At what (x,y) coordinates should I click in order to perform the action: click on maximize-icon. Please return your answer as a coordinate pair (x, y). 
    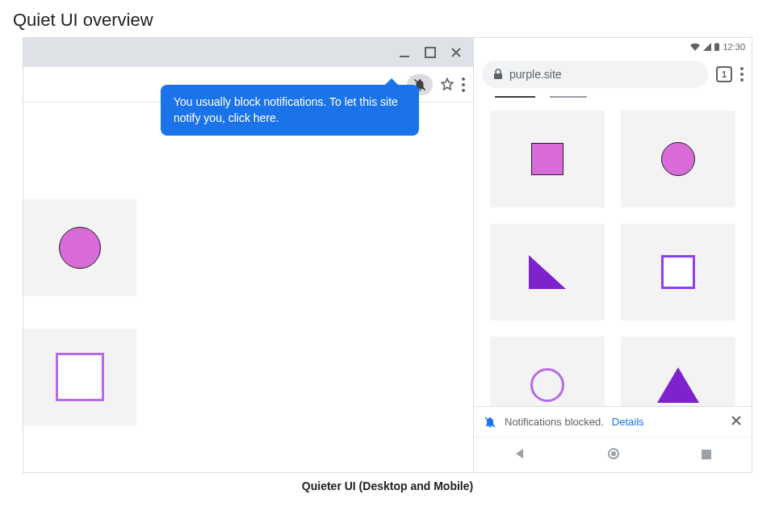
    Looking at the image, I should click on (430, 52).